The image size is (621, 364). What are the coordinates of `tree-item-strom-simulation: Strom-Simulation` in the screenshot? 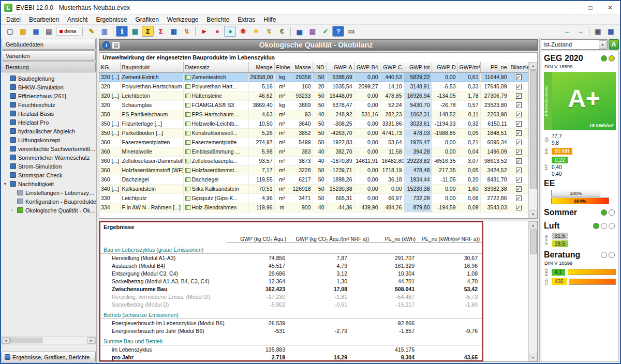 It's located at (49, 166).